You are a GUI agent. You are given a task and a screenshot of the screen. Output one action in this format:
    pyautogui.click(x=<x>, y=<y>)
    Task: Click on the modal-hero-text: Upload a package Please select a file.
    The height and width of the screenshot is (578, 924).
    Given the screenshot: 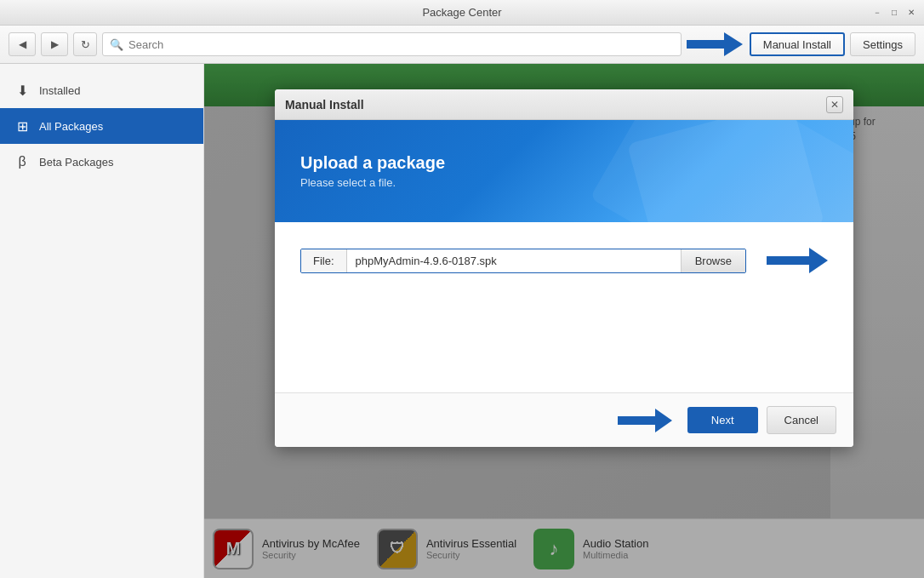 What is the action you would take?
    pyautogui.click(x=373, y=171)
    